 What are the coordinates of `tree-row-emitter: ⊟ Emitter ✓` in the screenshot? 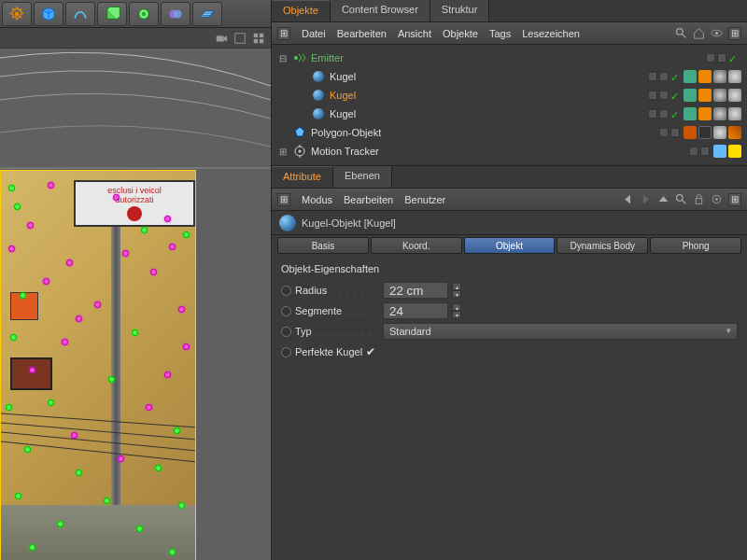 It's located at (510, 58).